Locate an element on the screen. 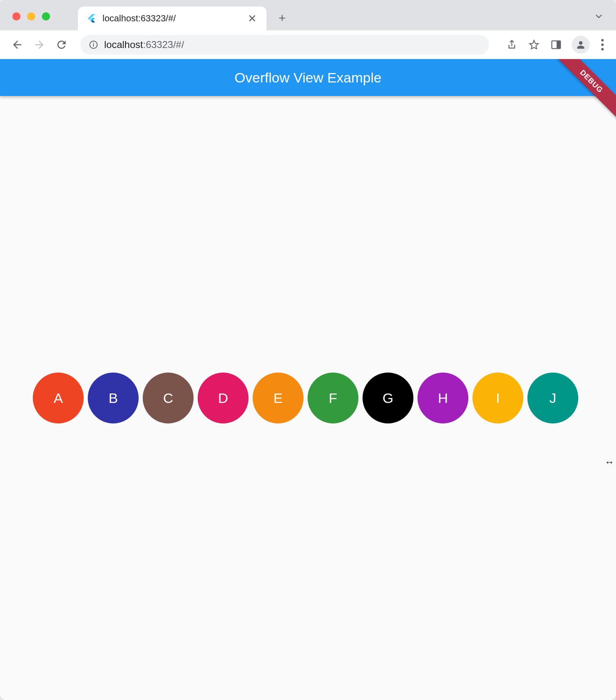 The width and height of the screenshot is (616, 700). avatar-circle-i: I is located at coordinates (498, 398).